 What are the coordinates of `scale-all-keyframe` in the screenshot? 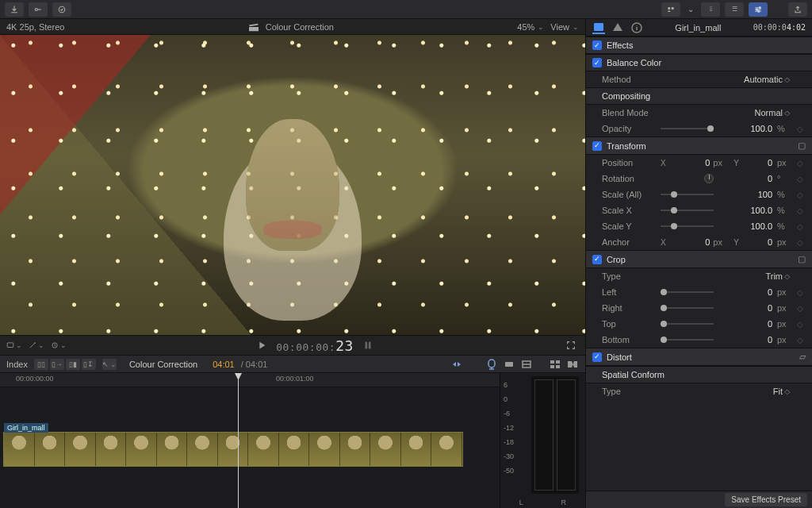 It's located at (800, 194).